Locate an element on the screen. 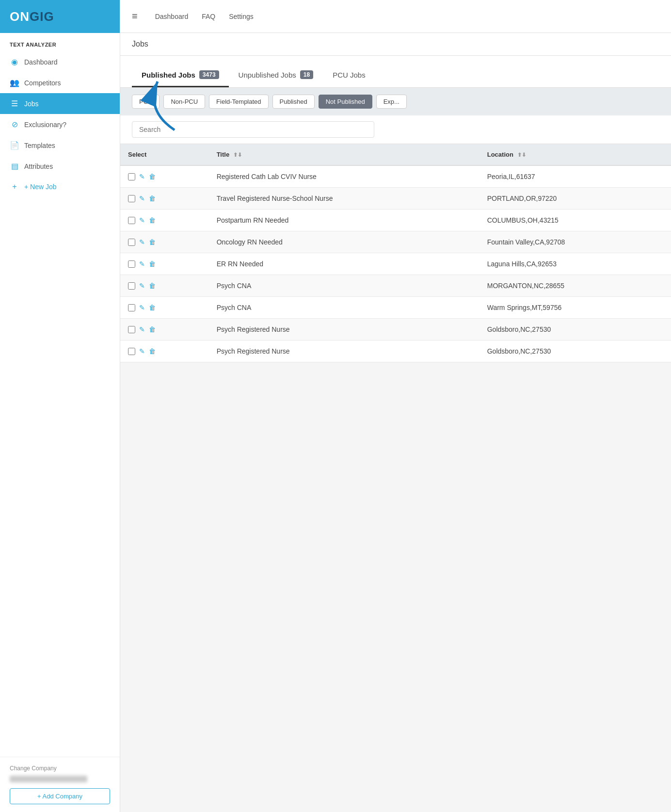  main-tabs: Published Jobs 3473 Unpublished Jobs 18 … is located at coordinates (396, 76).